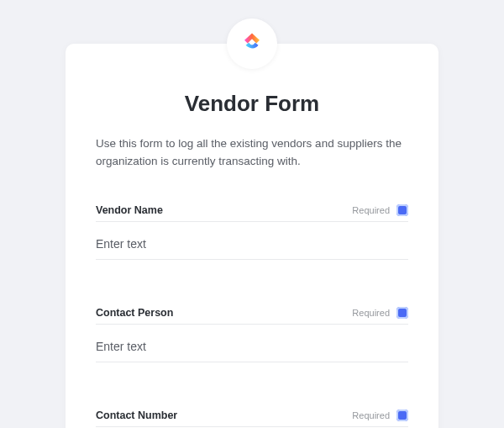  Describe the element at coordinates (252, 419) in the screenshot. I see `field-contact-number: Contact Number Required` at that location.